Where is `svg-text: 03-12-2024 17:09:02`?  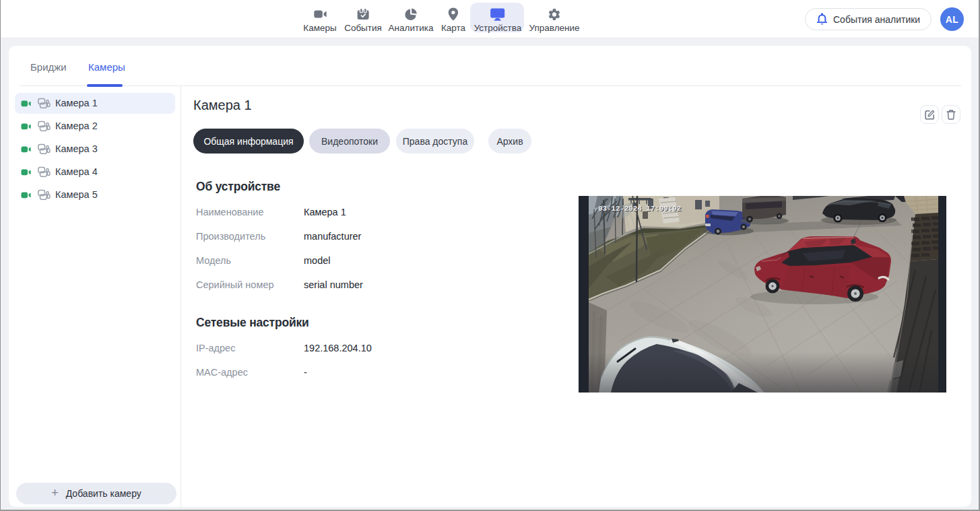
svg-text: 03-12-2024 17:09:02 is located at coordinates (640, 209).